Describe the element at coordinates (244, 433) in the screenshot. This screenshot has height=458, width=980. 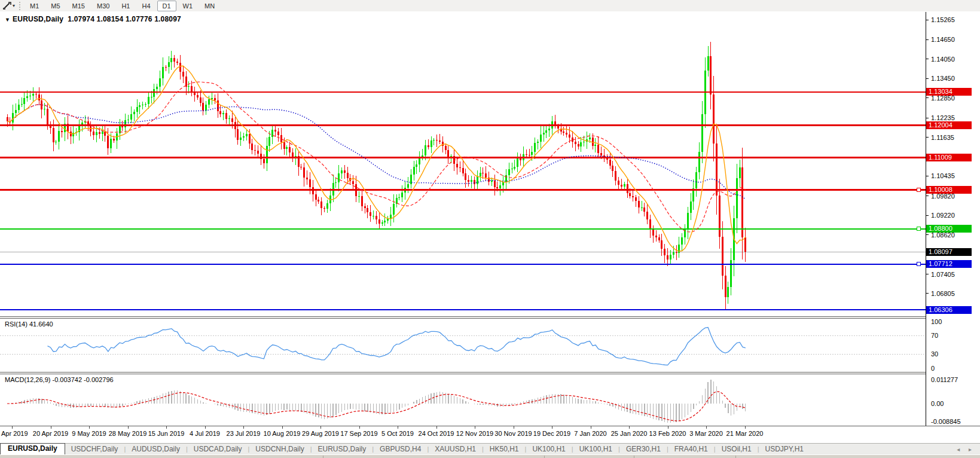
I see `date-axis-label: 23 Jul 2019` at that location.